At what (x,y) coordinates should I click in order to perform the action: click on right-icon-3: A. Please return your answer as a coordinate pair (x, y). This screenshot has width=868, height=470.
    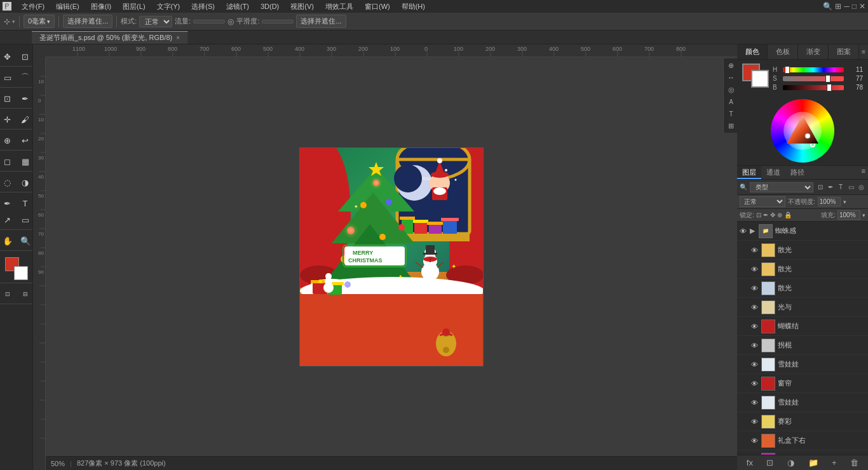
    Looking at the image, I should click on (731, 102).